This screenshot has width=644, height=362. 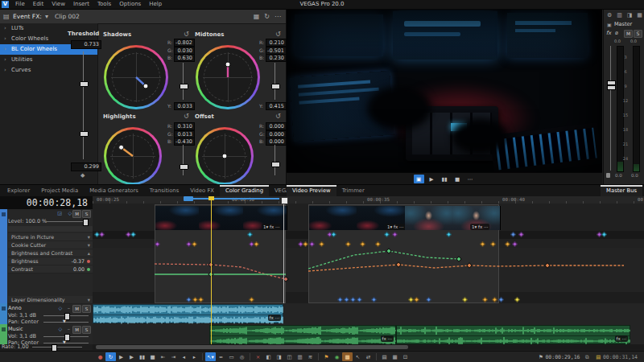 What do you see at coordinates (232, 199) in the screenshot?
I see `loop-region-bar` at bounding box center [232, 199].